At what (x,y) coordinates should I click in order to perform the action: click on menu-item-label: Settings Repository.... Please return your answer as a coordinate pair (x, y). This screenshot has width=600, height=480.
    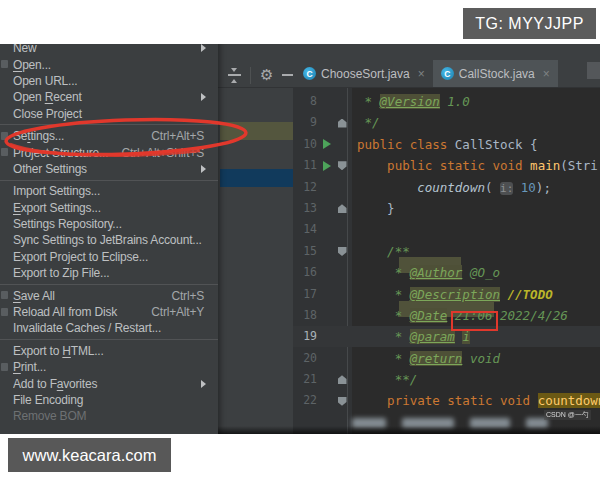
    Looking at the image, I should click on (110, 224).